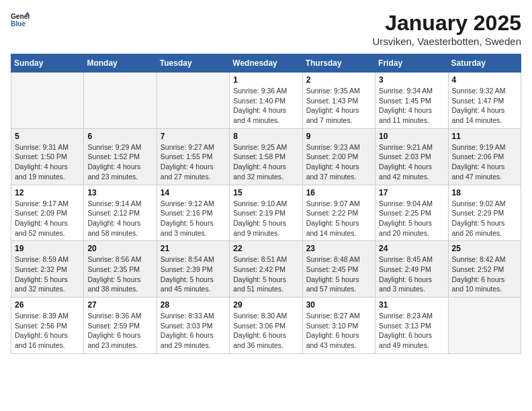 The height and width of the screenshot is (411, 532). What do you see at coordinates (20, 20) in the screenshot?
I see `logo: General Blue` at bounding box center [20, 20].